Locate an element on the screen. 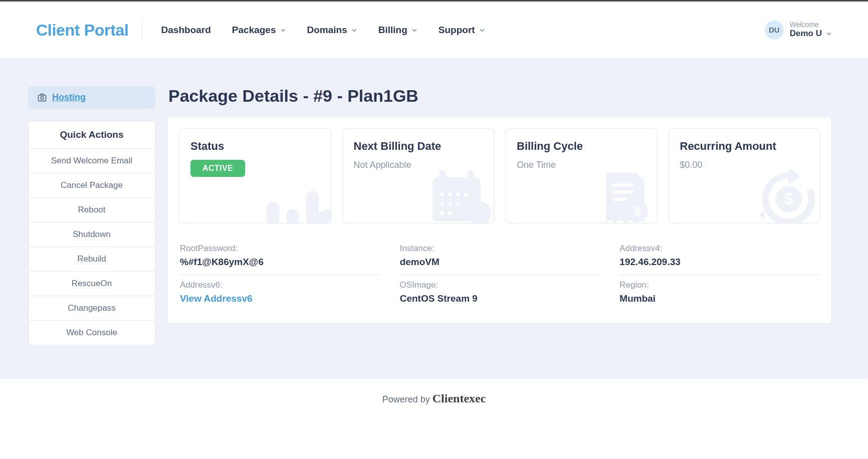  label-addressv4: Addressv4: is located at coordinates (720, 249).